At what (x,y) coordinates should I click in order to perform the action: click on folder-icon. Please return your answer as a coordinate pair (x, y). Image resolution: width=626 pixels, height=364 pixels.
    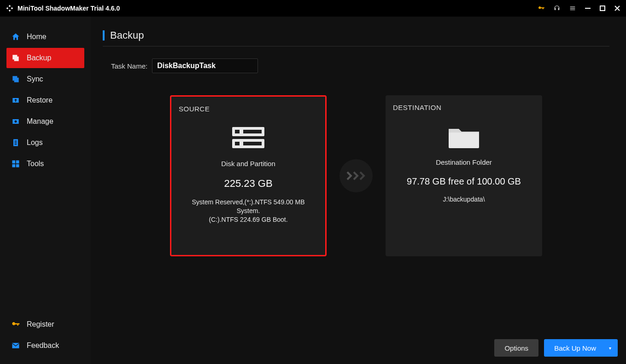
    Looking at the image, I should click on (464, 136).